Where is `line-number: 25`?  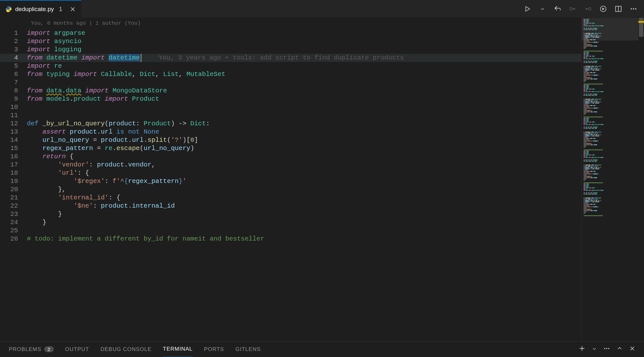
line-number: 25 is located at coordinates (13, 231).